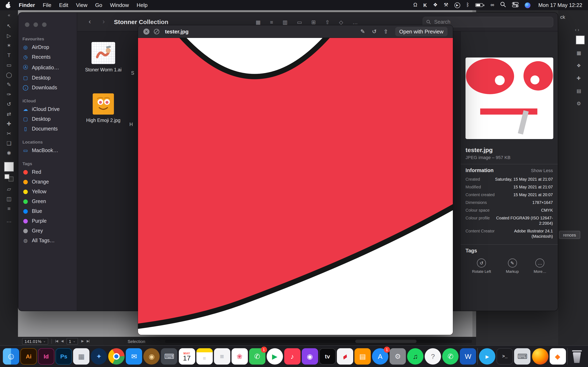 The height and width of the screenshot is (367, 588). Describe the element at coordinates (146, 32) in the screenshot. I see `close-icon: ×` at that location.